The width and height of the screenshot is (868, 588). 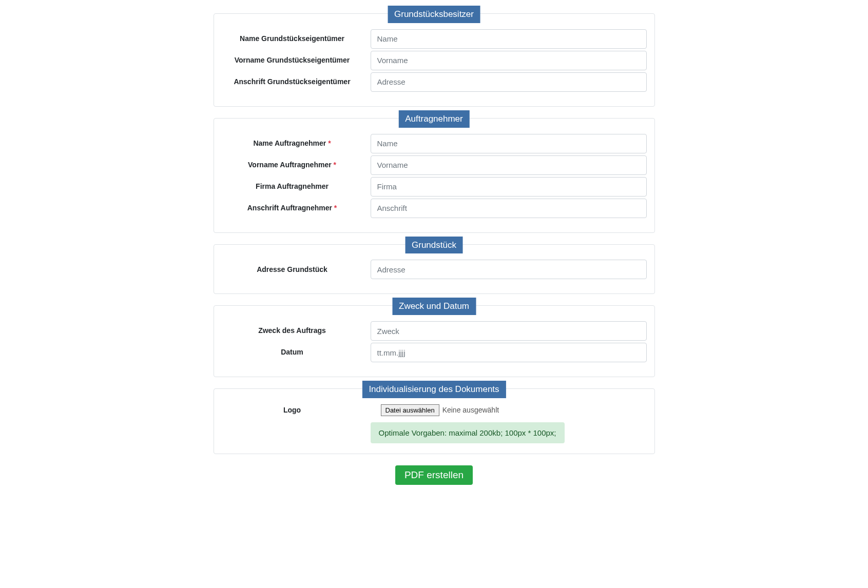 I want to click on section-customization-legend: Individualisierung des Dokuments, so click(x=434, y=389).